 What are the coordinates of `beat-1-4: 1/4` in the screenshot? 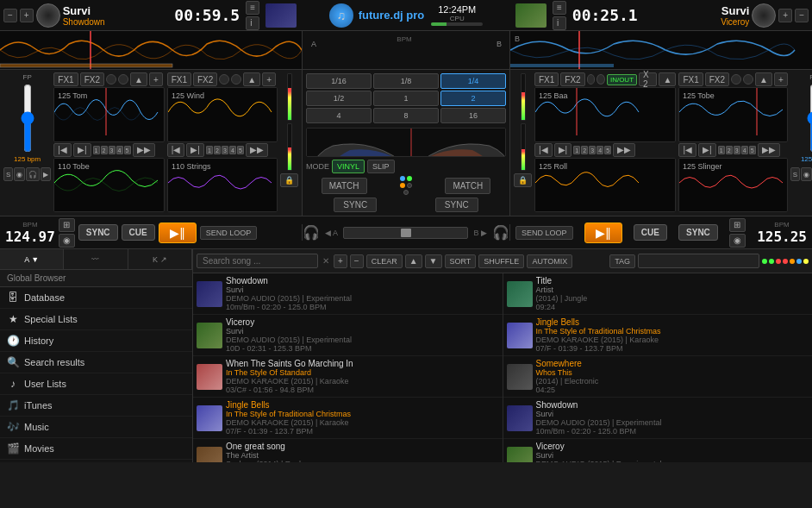 It's located at (473, 81).